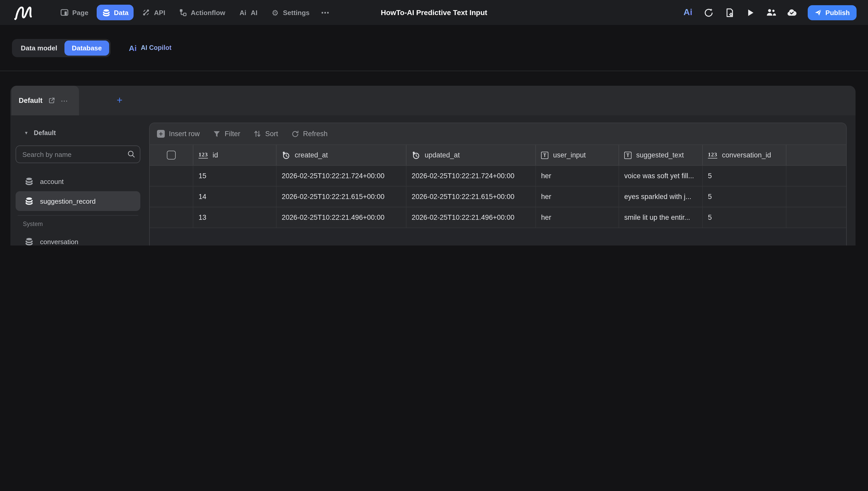 The width and height of the screenshot is (868, 491). What do you see at coordinates (29, 201) in the screenshot?
I see `table-icon` at bounding box center [29, 201].